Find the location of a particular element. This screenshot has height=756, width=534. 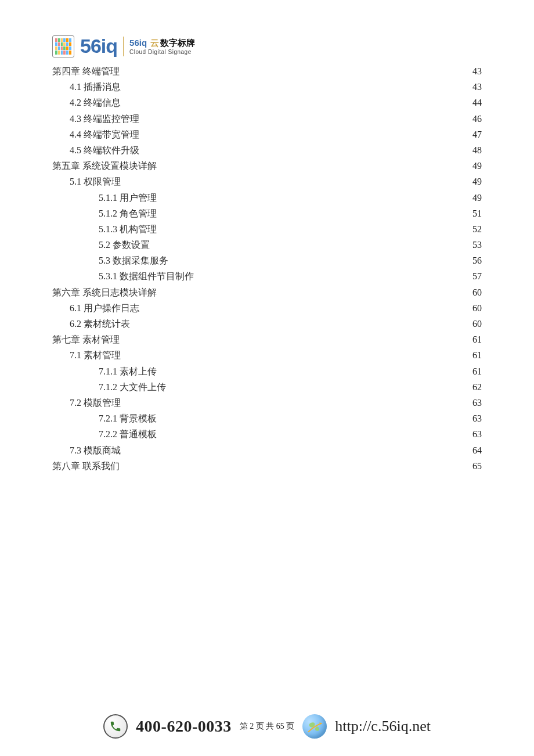

toc-title: 4.1 插播消息 is located at coordinates (95, 87).